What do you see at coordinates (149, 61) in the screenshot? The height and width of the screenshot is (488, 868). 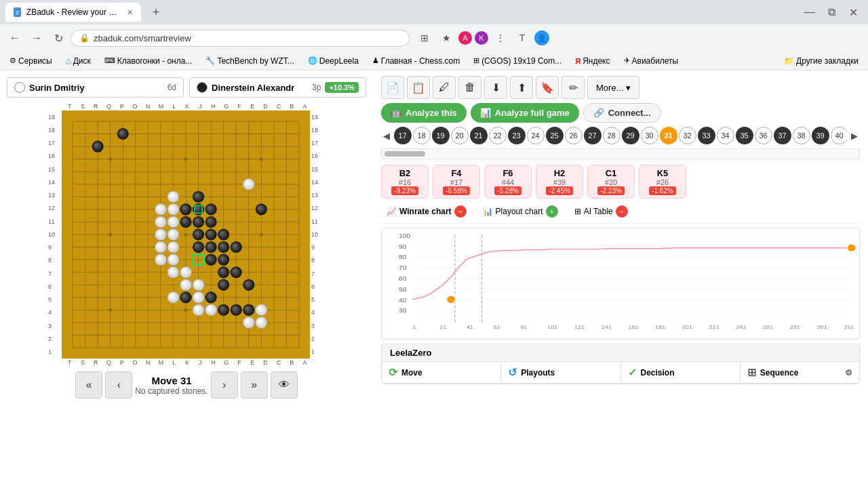 I see `bookmark-klavogonki: ⌨ Клавогонки - онла...` at bounding box center [149, 61].